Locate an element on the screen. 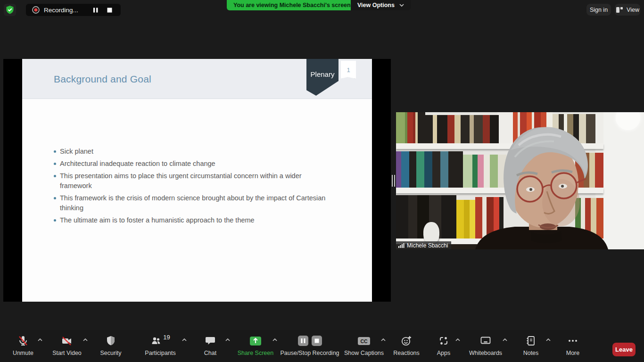 The height and width of the screenshot is (362, 644). slide-bullet: Architectural inadequate reaction to cli… is located at coordinates (191, 164).